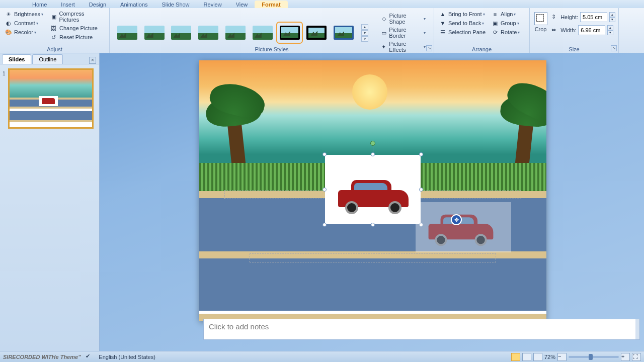 The image size is (644, 362). What do you see at coordinates (403, 33) in the screenshot?
I see `picture-border-button: ▭Picture Border▾` at bounding box center [403, 33].